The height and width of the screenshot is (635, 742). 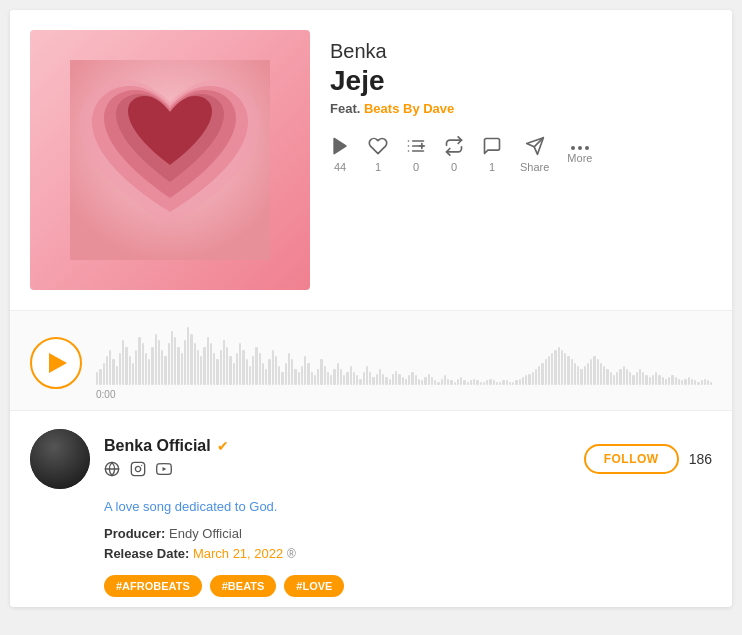 What do you see at coordinates (153, 586) in the screenshot?
I see `tag-item: #AFROBEATS` at bounding box center [153, 586].